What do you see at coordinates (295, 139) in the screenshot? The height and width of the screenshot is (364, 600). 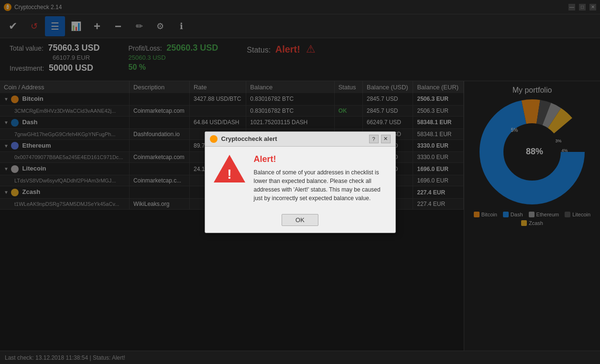 I see `modal-title-text: Cryptoccheck alert` at bounding box center [295, 139].